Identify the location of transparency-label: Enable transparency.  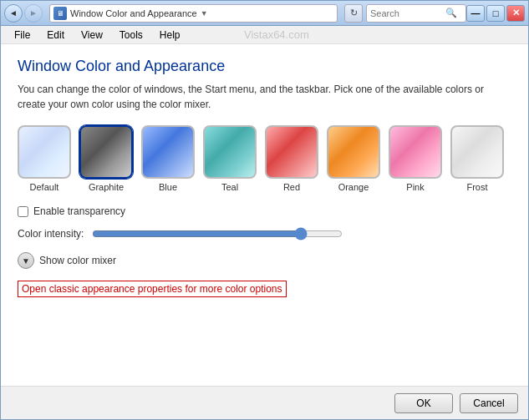
(79, 211).